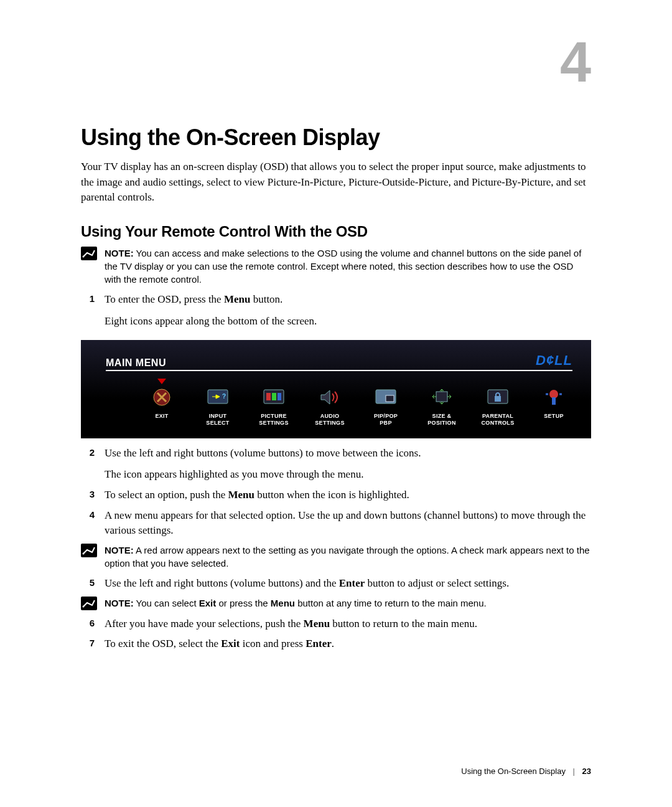 The image size is (672, 807). I want to click on osd-label: PICTURE SETTINGS, so click(274, 420).